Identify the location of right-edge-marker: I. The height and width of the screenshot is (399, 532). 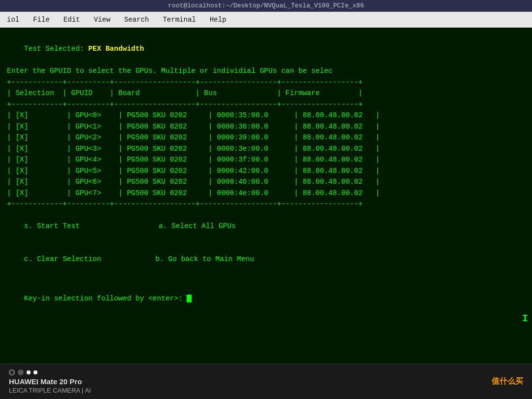
(525, 318).